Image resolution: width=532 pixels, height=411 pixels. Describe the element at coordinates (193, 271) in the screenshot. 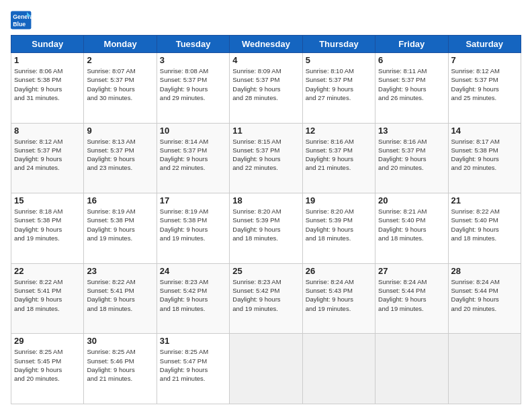

I see `day-number: 24` at that location.